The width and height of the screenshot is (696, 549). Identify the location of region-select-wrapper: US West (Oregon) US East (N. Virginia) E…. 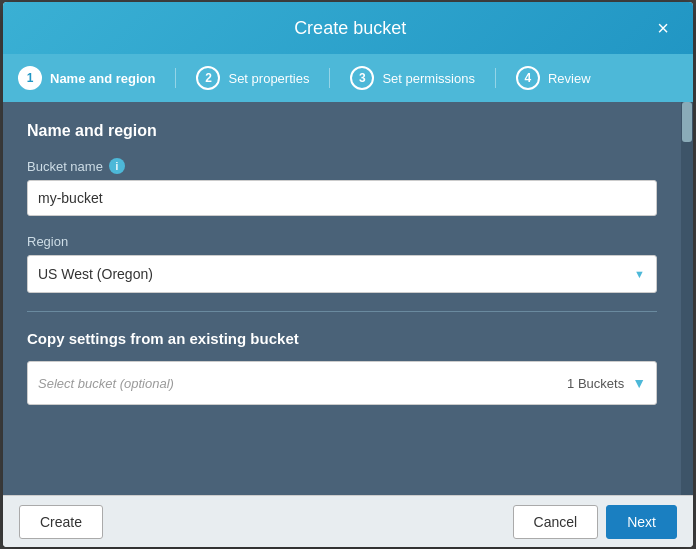
(342, 274).